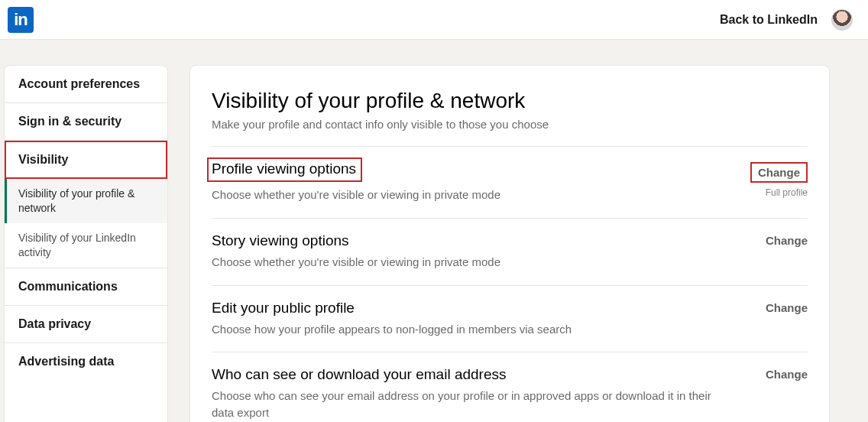 This screenshot has width=868, height=422. What do you see at coordinates (86, 122) in the screenshot?
I see `sidebar-item-sign-in-security: Sign in & security` at bounding box center [86, 122].